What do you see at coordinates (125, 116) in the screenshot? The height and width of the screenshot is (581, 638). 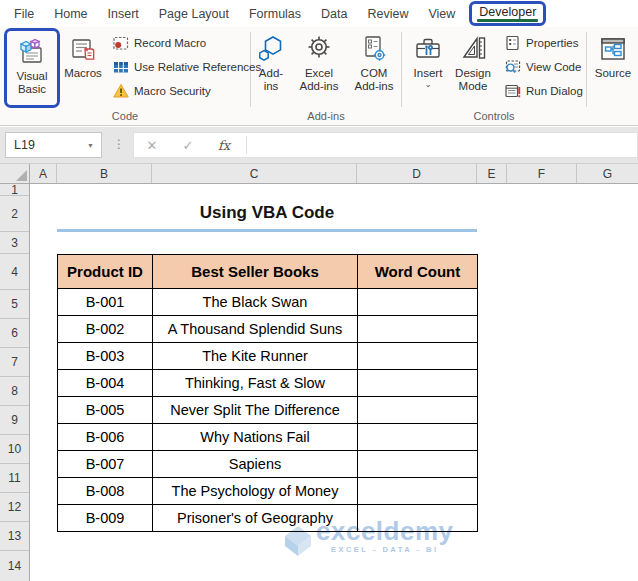 I see `code-group-label: Code` at bounding box center [125, 116].